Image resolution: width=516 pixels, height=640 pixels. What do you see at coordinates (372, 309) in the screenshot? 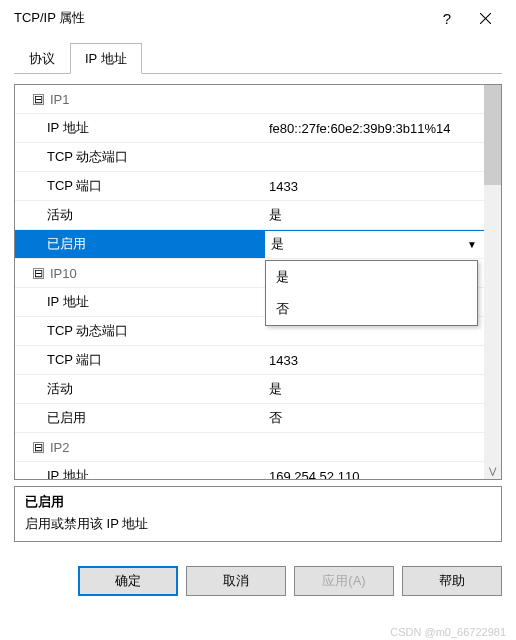
I see `dropdown-option-no: 否` at bounding box center [372, 309].